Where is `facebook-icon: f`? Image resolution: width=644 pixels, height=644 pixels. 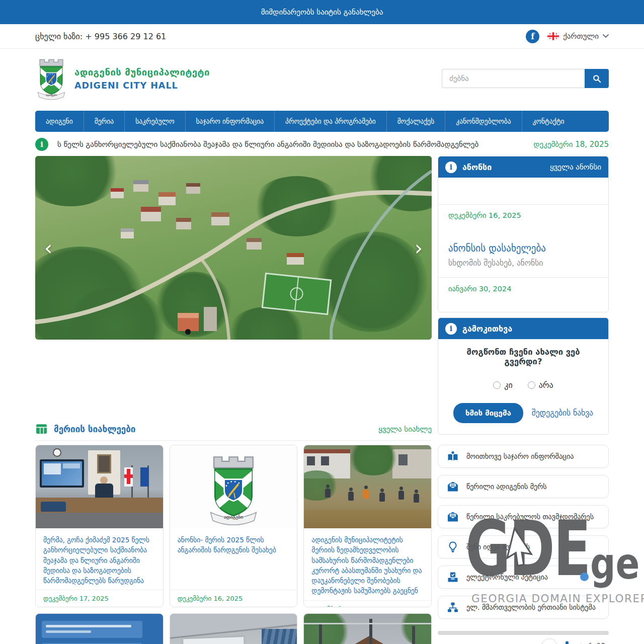 facebook-icon: f is located at coordinates (532, 36).